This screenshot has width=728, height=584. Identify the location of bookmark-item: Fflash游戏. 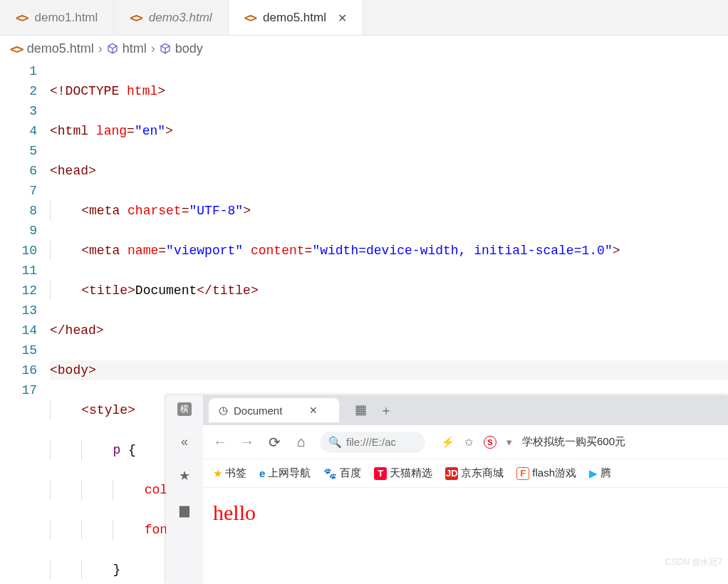
(546, 473).